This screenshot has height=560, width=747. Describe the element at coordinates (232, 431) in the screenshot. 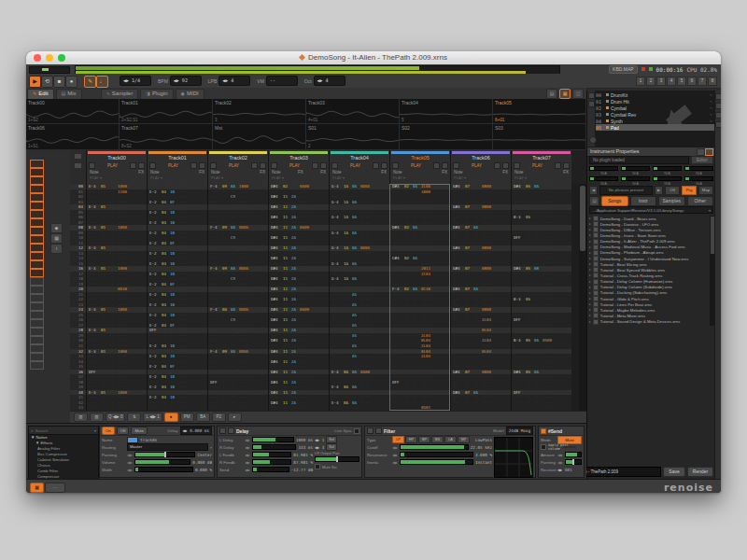

I see `device-bypass-icon` at that location.